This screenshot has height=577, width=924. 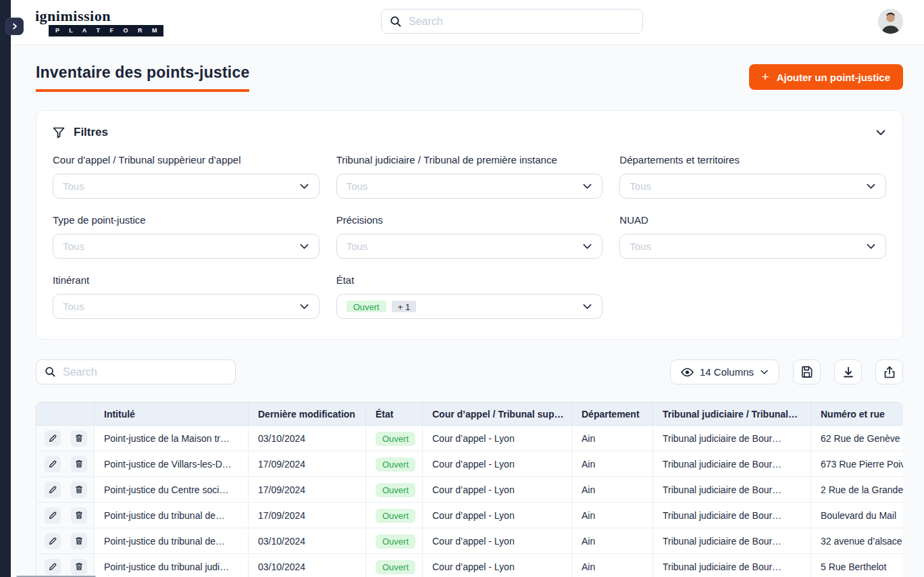 I want to click on column-header: État, so click(x=394, y=414).